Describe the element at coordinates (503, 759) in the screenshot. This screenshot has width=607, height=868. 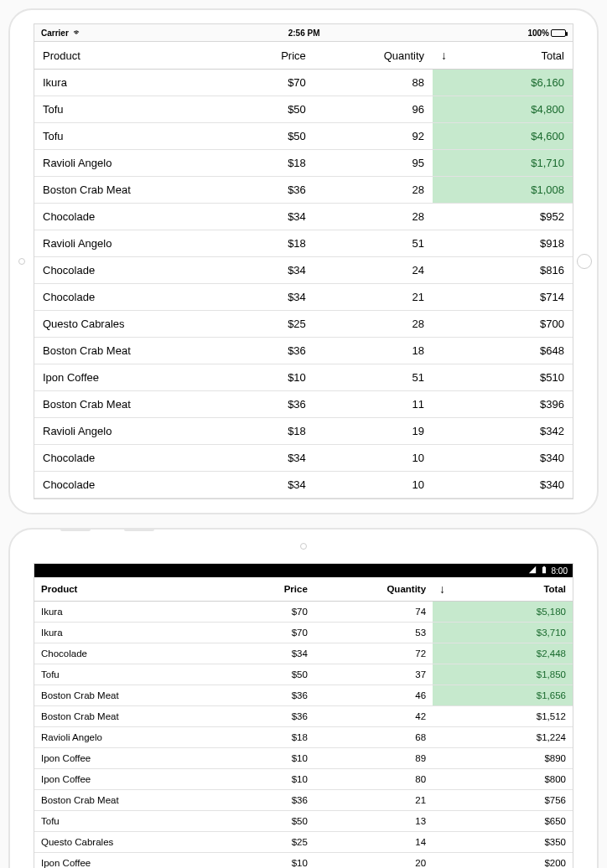
I see `cell-total: $890` at that location.